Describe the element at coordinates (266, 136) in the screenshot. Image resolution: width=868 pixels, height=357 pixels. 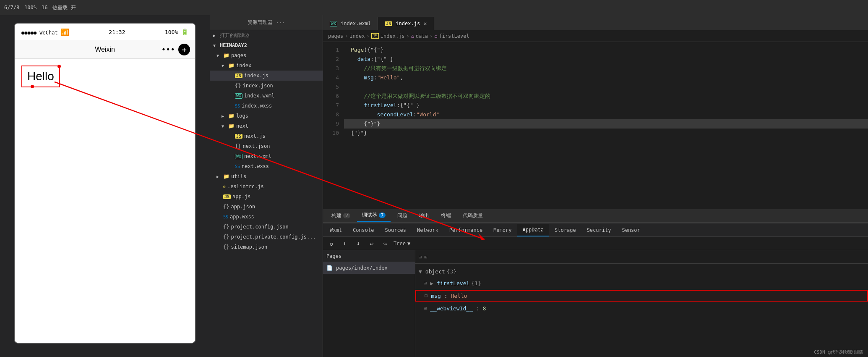
I see `file-next-js: JS next.js` at that location.